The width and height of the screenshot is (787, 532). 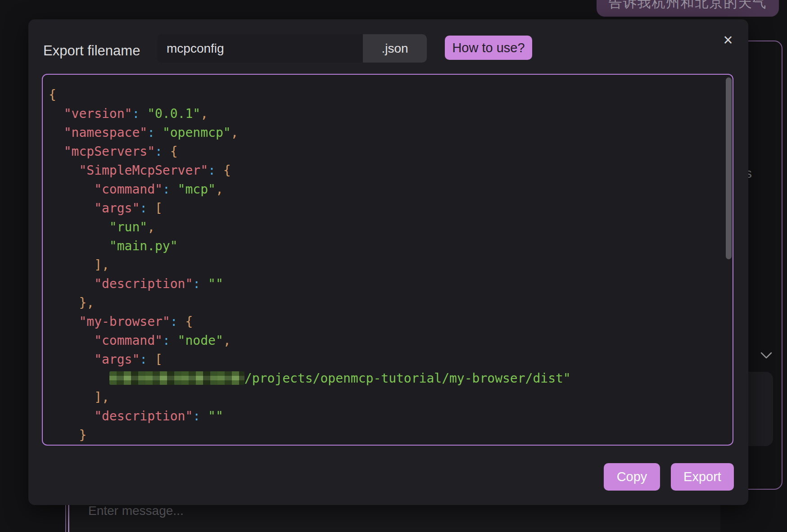 What do you see at coordinates (728, 40) in the screenshot?
I see `close-icon: ×` at bounding box center [728, 40].